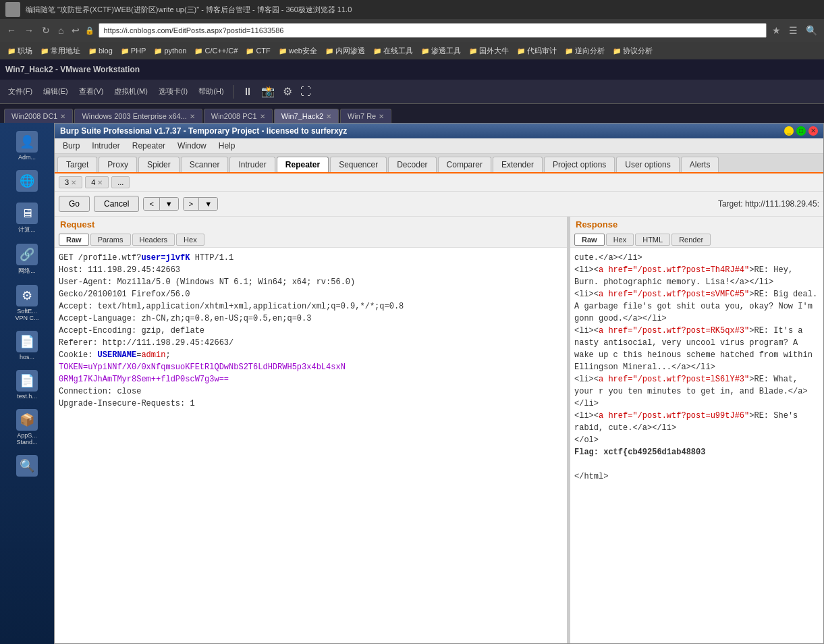  I want to click on bookmark-php: 📁 PHP, so click(134, 51).